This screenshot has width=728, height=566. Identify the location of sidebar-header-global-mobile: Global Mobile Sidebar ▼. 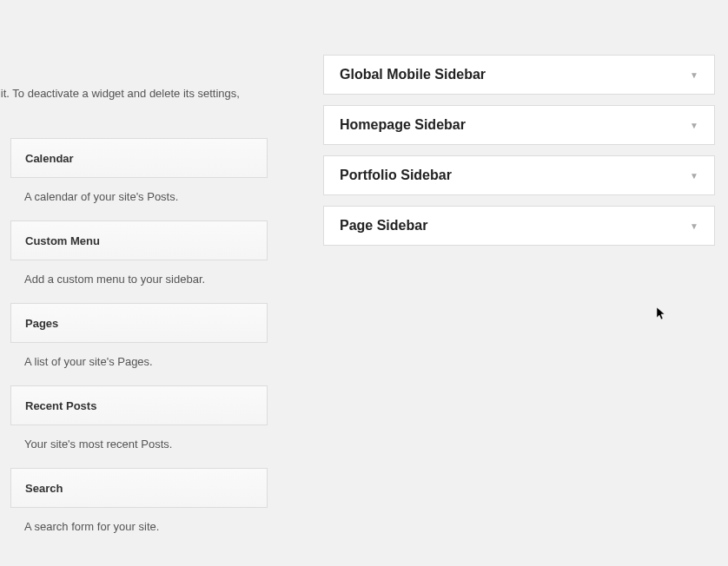
(520, 75).